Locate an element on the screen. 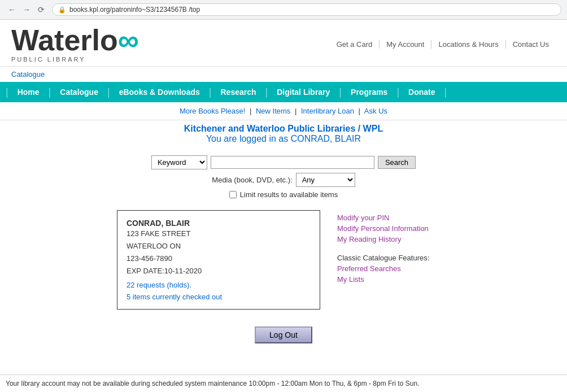 The width and height of the screenshot is (567, 392). logo-infinity: ∞ is located at coordinates (129, 40).